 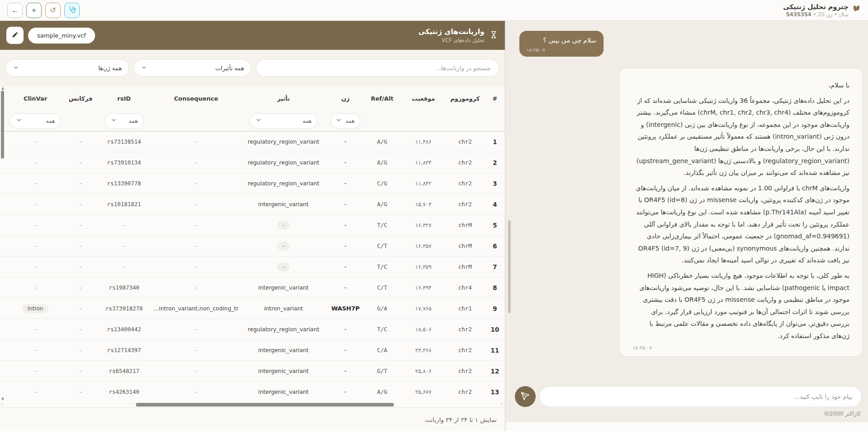 I want to click on horizontal-scrollbar: ‹ ›, so click(x=253, y=405).